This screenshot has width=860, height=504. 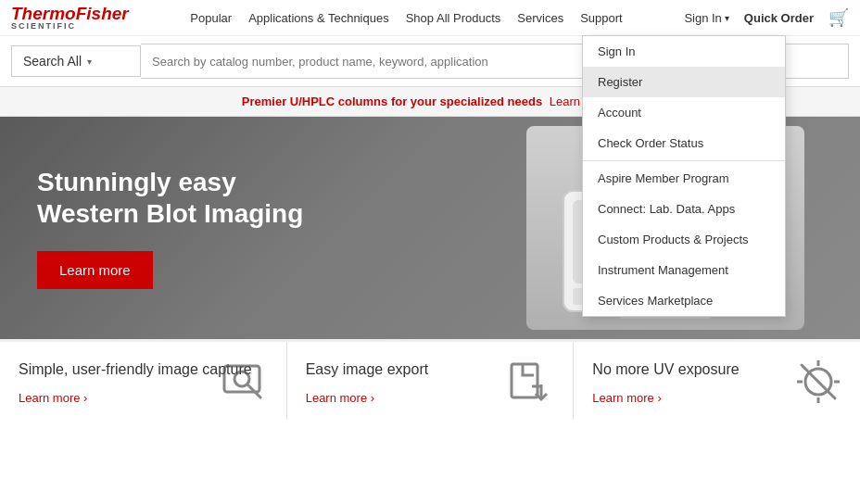 What do you see at coordinates (717, 381) in the screenshot?
I see `feature-card-2: No more UV exposure Learn more ›` at bounding box center [717, 381].